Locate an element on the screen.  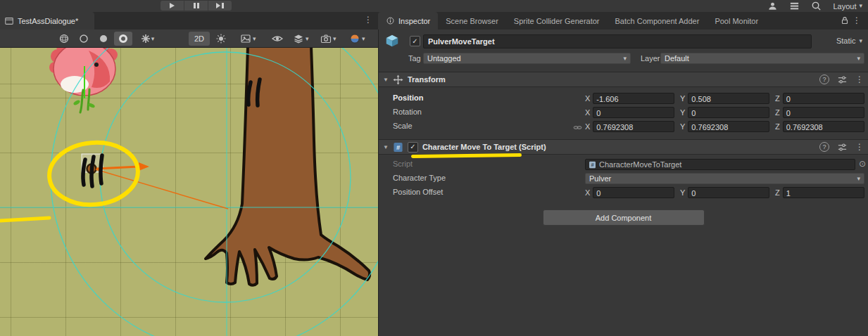
camera-icon is located at coordinates (326, 39).